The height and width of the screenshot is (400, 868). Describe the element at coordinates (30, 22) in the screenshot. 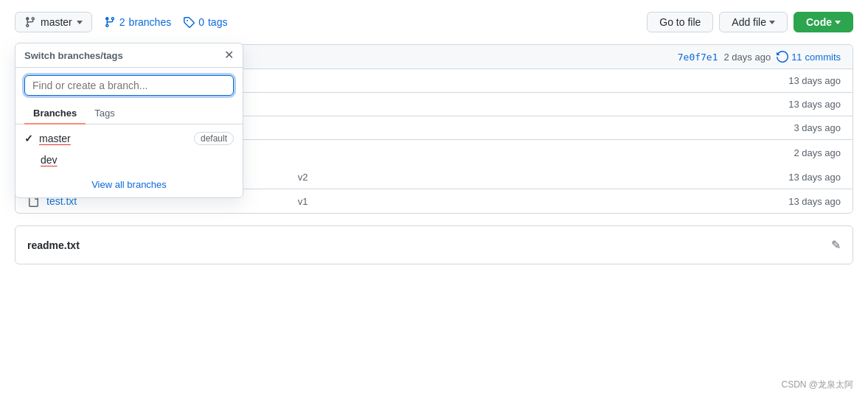

I see `branch-icon` at that location.